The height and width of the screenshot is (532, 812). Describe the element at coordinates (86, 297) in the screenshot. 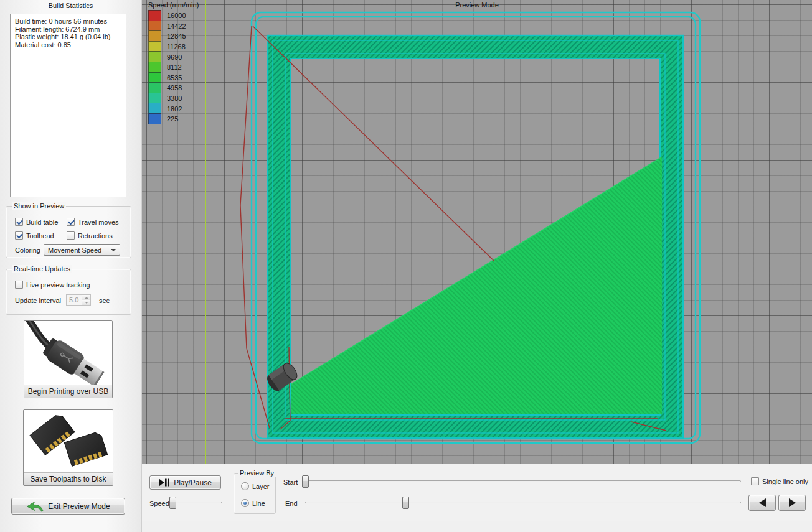

I see `spinner-up-icon` at that location.